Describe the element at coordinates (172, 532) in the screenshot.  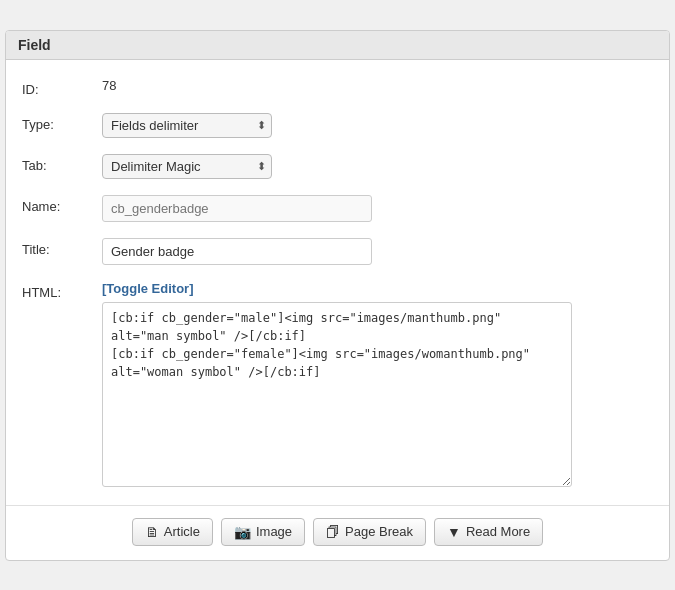
I see `article-button: 🗎 Article` at that location.